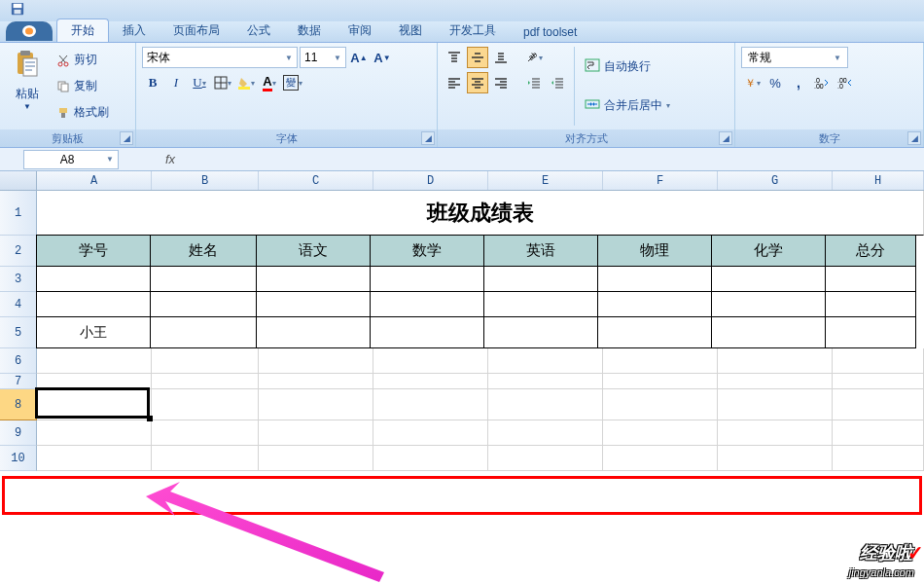 This screenshot has height=584, width=924. What do you see at coordinates (246, 83) in the screenshot?
I see `fill-color-button: ▾` at bounding box center [246, 83].